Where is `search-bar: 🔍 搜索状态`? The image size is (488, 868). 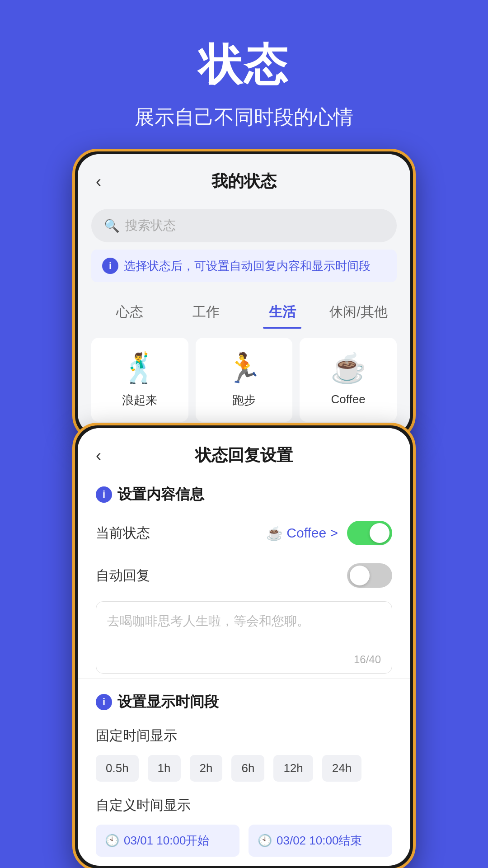
search-bar: 🔍 搜索状态 is located at coordinates (244, 226).